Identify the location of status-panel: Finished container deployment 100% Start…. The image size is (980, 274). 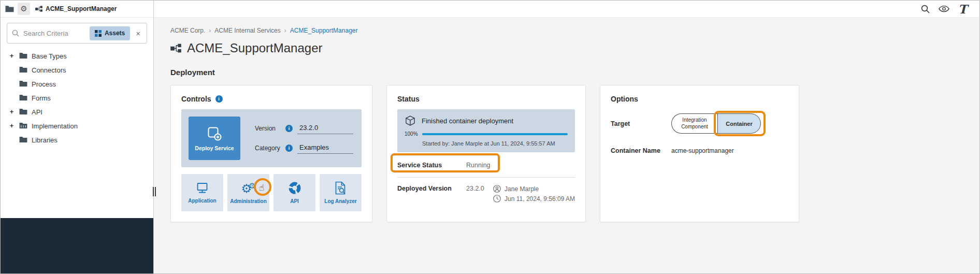
(486, 131).